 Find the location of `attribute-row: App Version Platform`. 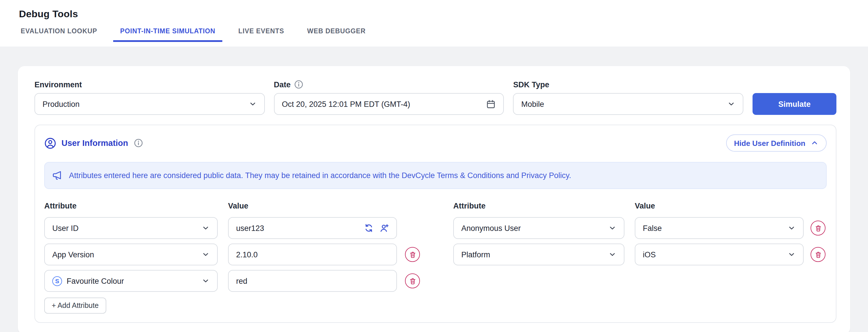

attribute-row: App Version Platform is located at coordinates (435, 254).